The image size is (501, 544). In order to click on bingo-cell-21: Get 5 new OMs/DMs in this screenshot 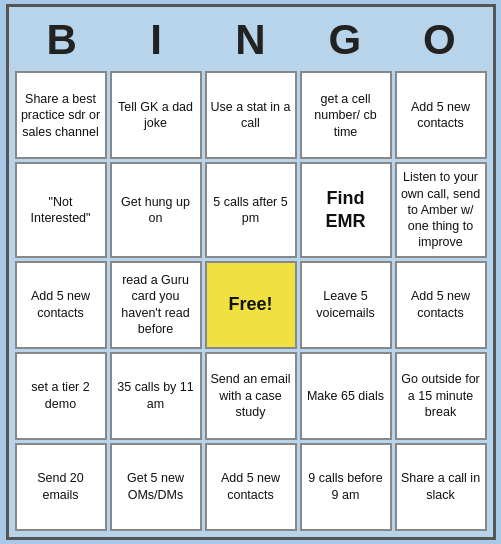, I will do `click(156, 487)`.